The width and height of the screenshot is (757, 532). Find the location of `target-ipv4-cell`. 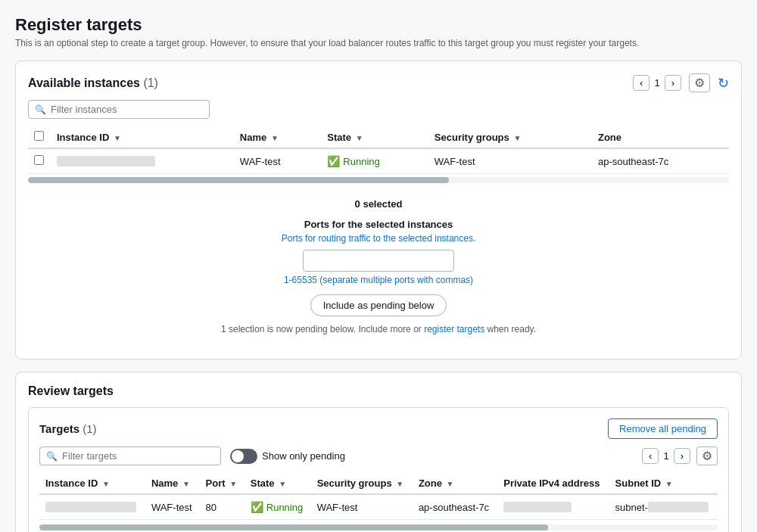

target-ipv4-cell is located at coordinates (553, 507).